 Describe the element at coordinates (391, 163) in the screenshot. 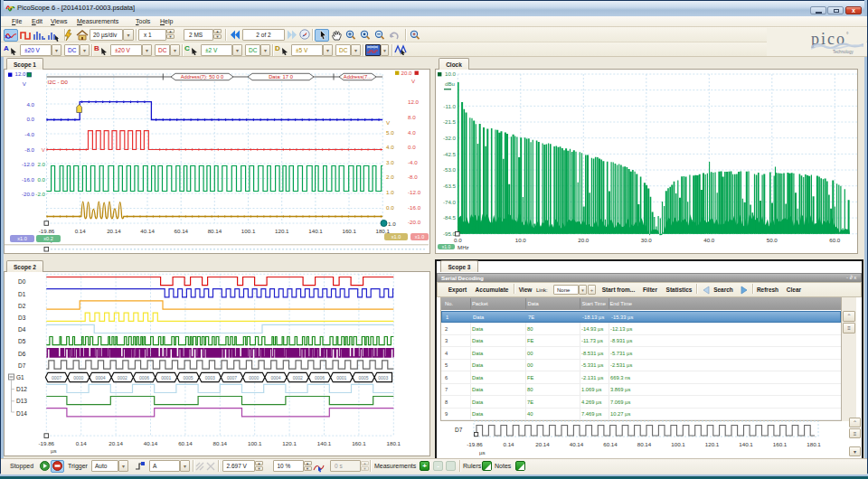

I see `svg-text: 3.0` at that location.